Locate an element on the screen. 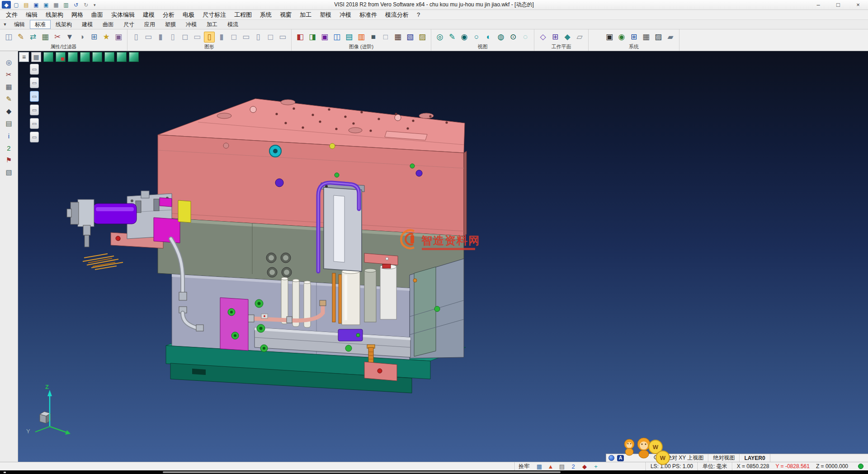 This screenshot has height=474, width=868. ribbon-icon-6-7: ▰ is located at coordinates (670, 37).